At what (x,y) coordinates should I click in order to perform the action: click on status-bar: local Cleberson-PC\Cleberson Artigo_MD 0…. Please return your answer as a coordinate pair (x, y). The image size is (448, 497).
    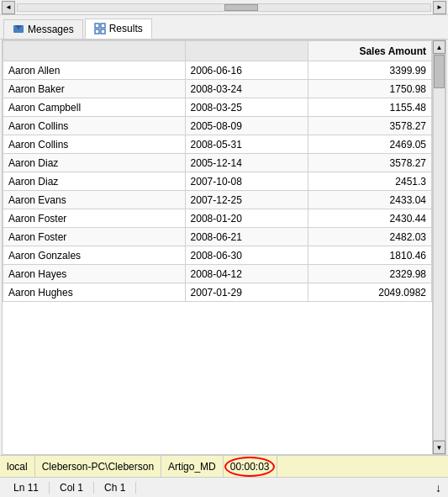
    Looking at the image, I should click on (224, 466).